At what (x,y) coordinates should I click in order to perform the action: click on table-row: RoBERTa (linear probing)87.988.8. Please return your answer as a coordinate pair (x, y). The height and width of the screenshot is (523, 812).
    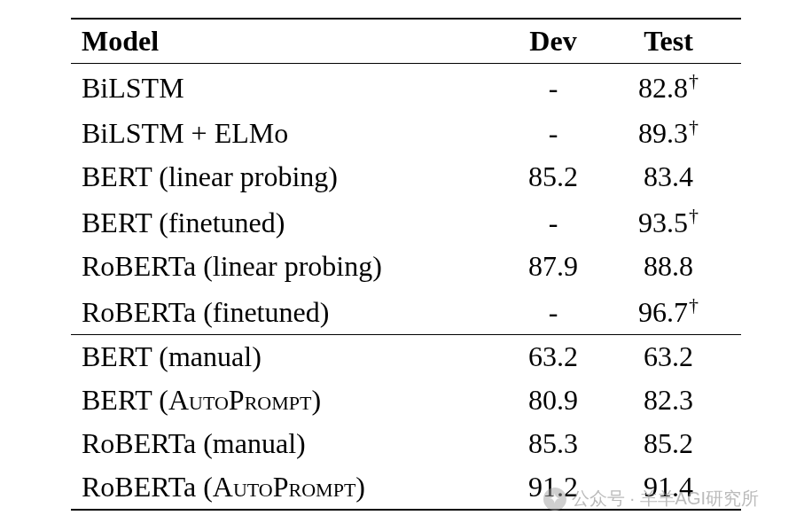
    Looking at the image, I should click on (406, 266).